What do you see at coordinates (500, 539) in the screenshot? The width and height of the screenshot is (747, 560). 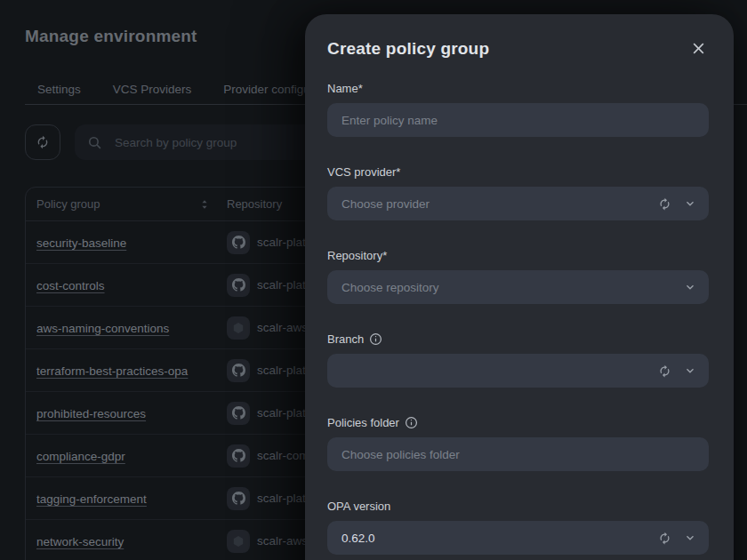 I see `opa-version-value: 0.62.0` at bounding box center [500, 539].